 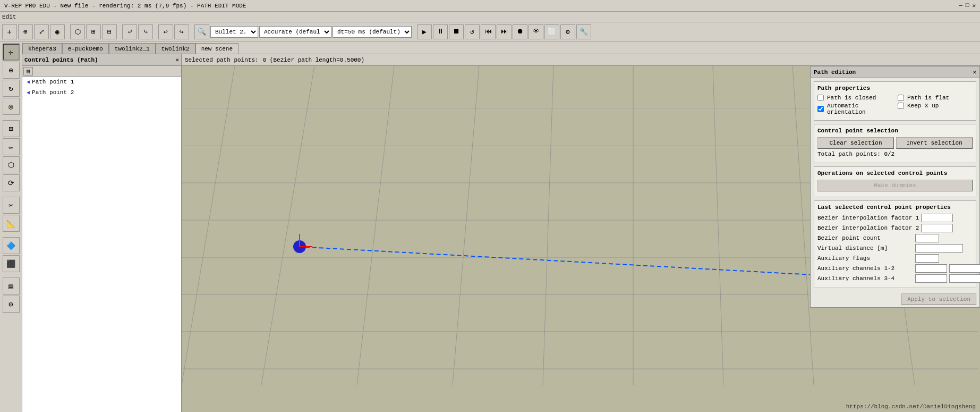 What do you see at coordinates (93, 32) in the screenshot?
I see `tb-object2: ⊞` at bounding box center [93, 32].